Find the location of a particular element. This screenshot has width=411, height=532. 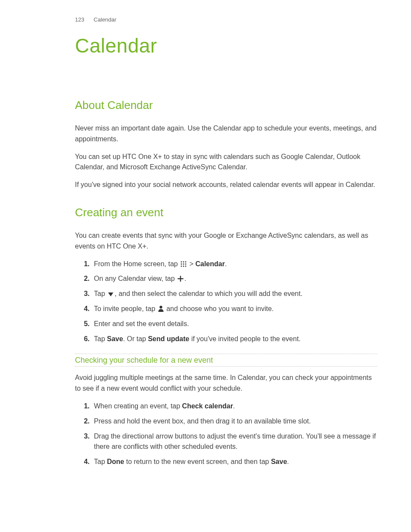

running-header: 123 Calendar is located at coordinates (226, 20).